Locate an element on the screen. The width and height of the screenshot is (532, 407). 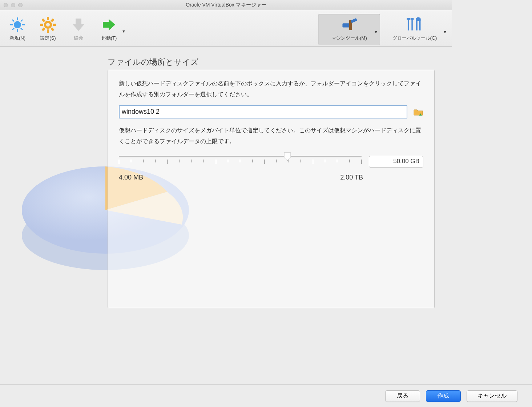
hammer-icon is located at coordinates (349, 25).